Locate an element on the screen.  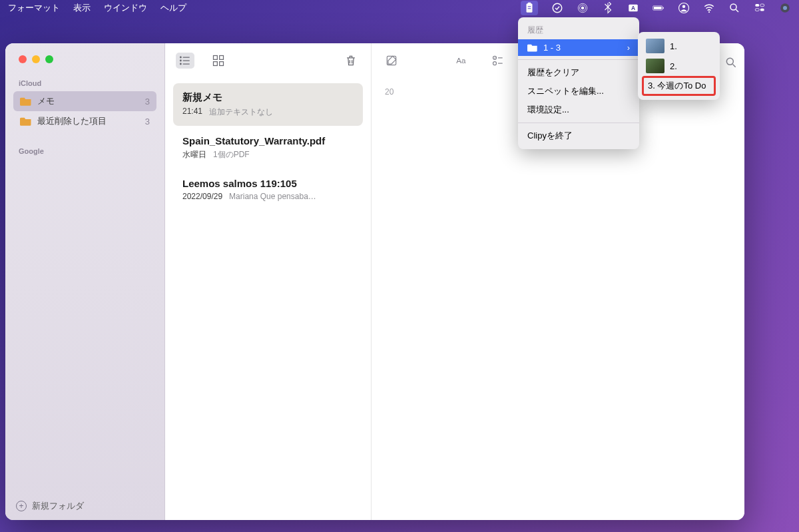
submenu-label: 1. is located at coordinates (674, 47).